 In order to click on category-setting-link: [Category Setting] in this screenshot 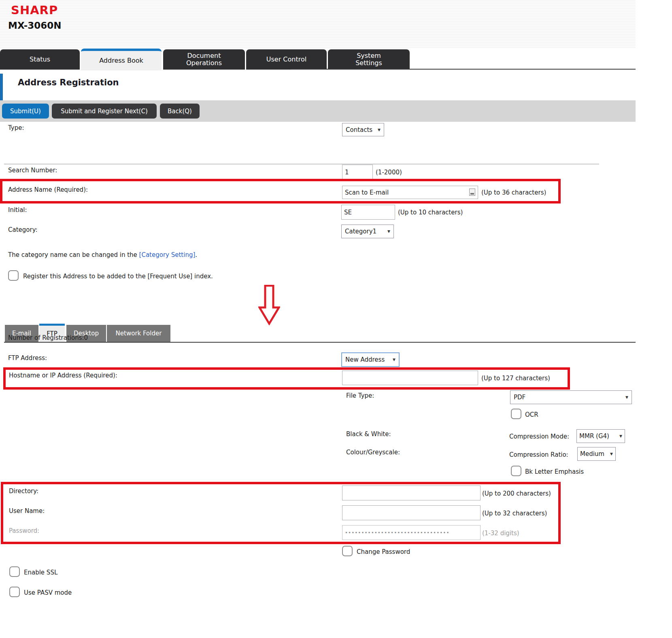, I will do `click(168, 255)`.